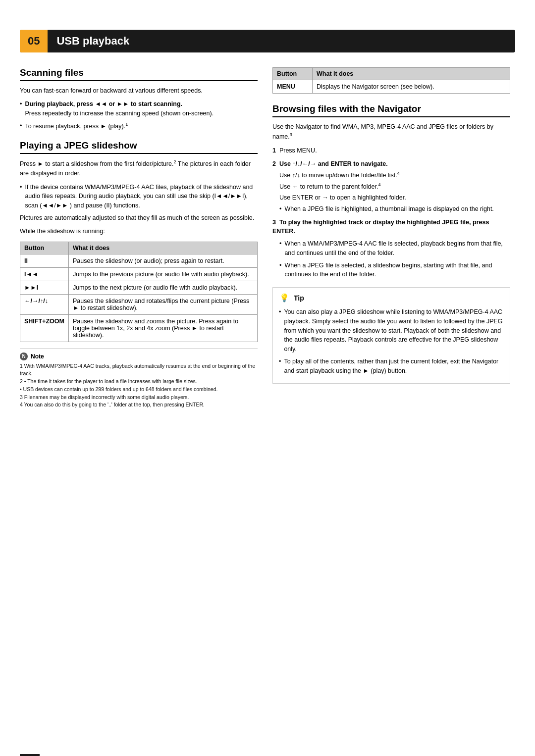 Image resolution: width=535 pixels, height=756 pixels. What do you see at coordinates (395, 259) in the screenshot?
I see `step3-details: When a WMA/MP3/MPEG-4 AAC file is select…` at bounding box center [395, 259].